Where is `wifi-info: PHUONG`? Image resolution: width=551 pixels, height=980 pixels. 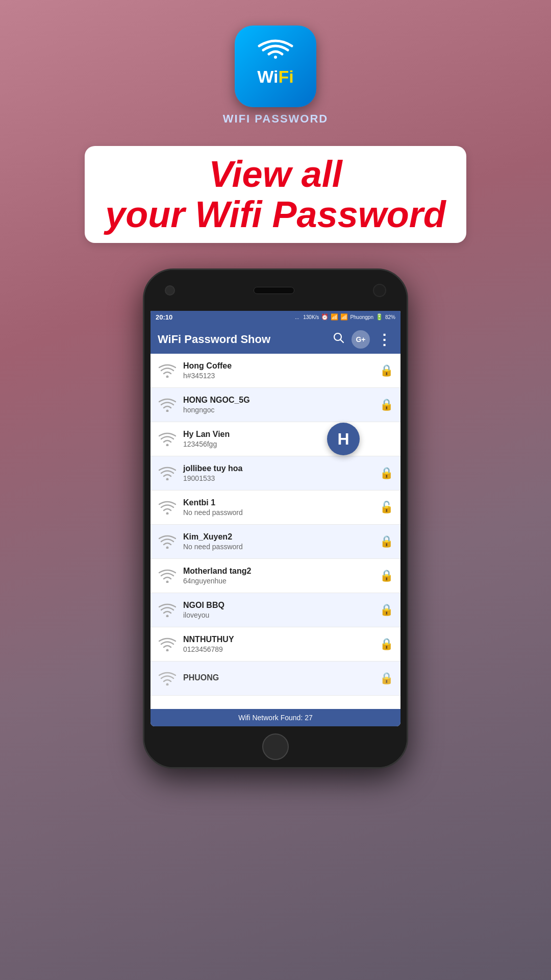 wifi-info: PHUONG is located at coordinates (280, 678).